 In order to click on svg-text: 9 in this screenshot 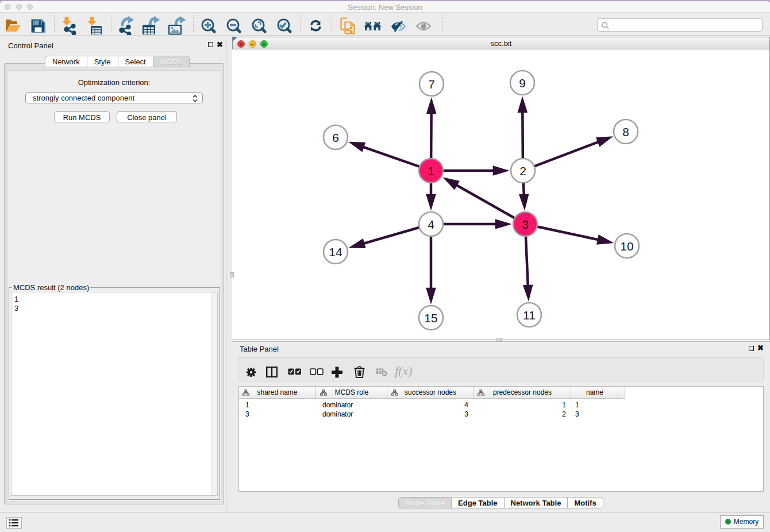, I will do `click(522, 83)`.